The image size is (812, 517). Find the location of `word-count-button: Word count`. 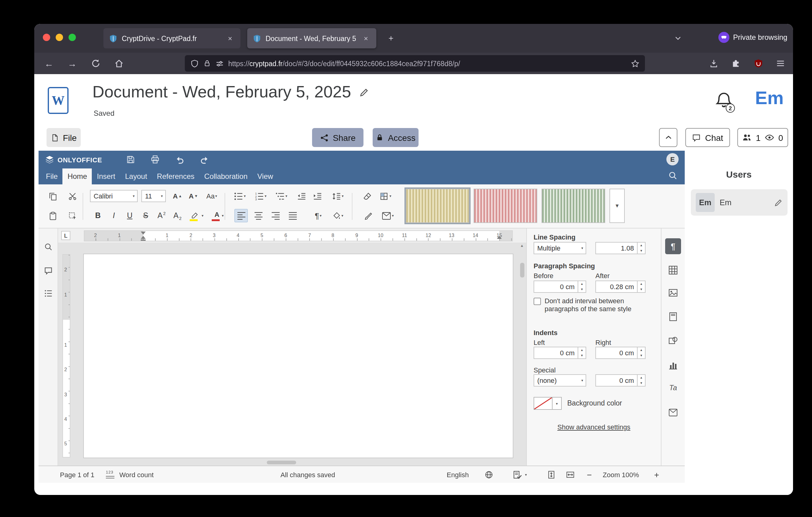

word-count-button: Word count is located at coordinates (136, 474).